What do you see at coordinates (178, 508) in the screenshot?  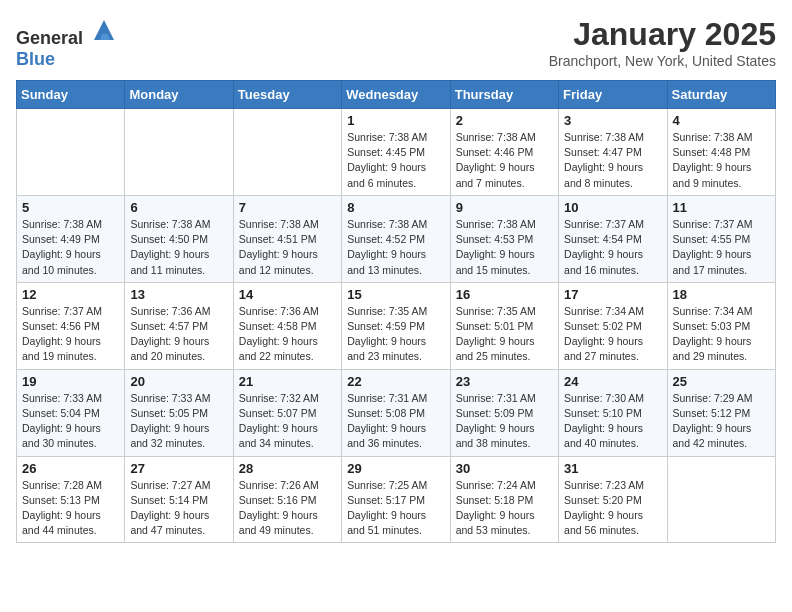 I see `day-info: Sunrise: 7:27 AMSunset: 5:14 PMDaylight:…` at bounding box center [178, 508].